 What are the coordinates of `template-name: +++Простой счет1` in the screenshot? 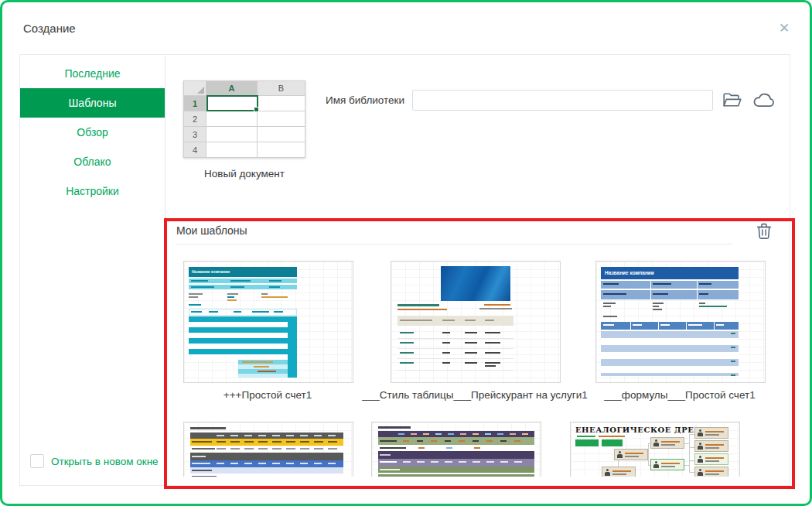 It's located at (268, 397).